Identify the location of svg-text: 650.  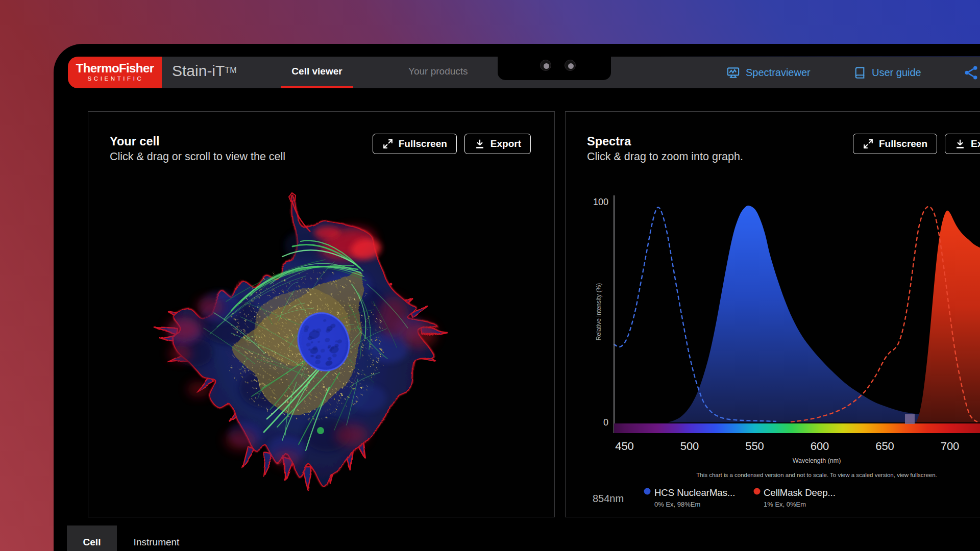
(885, 446).